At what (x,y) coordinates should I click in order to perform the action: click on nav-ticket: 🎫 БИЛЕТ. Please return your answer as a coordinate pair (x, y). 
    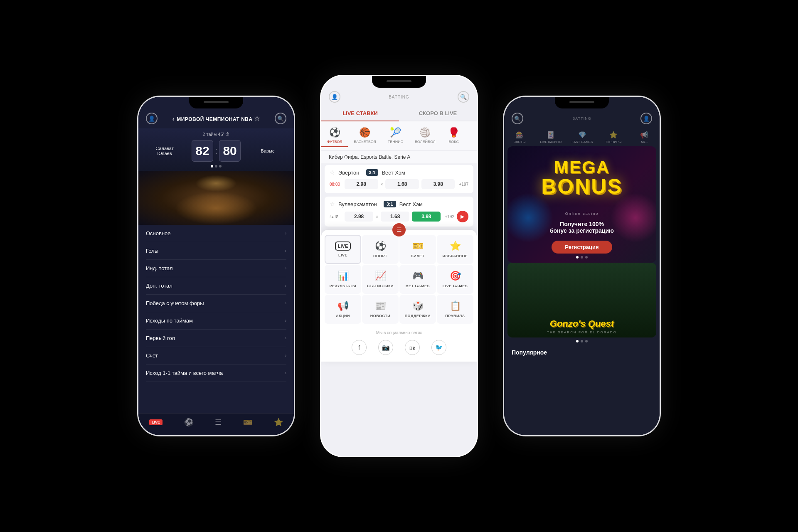
    Looking at the image, I should click on (418, 249).